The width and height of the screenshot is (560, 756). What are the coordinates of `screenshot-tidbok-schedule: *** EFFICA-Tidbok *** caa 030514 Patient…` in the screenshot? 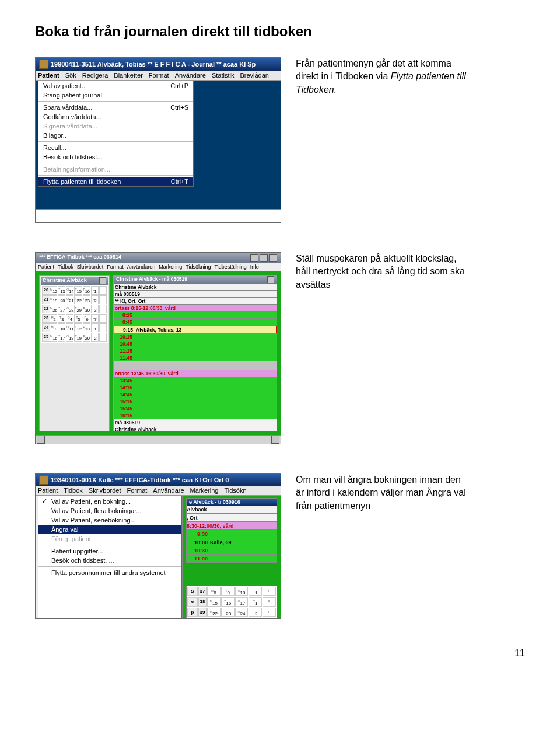 It's located at (158, 348).